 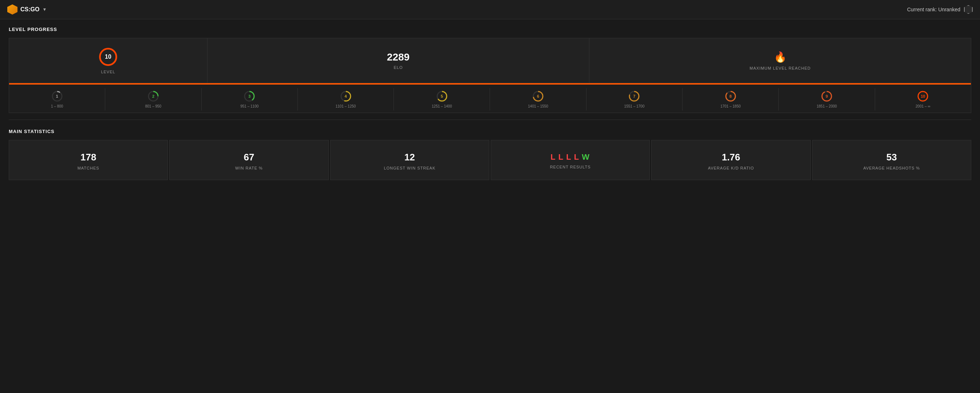 What do you see at coordinates (827, 99) in the screenshot?
I see `level-tick-9: 9 1851 – 2000` at bounding box center [827, 99].